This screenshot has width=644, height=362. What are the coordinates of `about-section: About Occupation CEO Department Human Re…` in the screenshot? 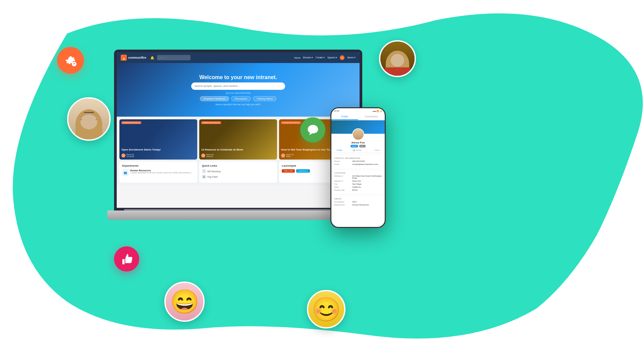 It's located at (358, 202).